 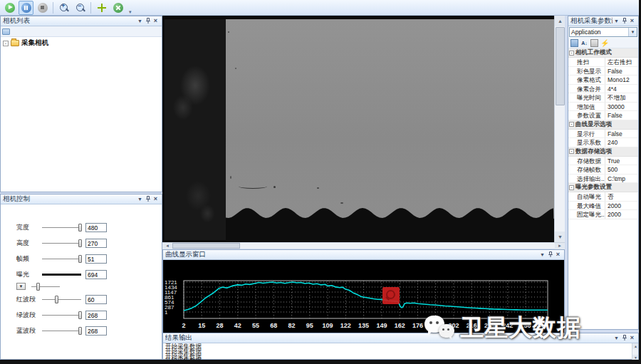 I want to click on property-value: 240, so click(x=622, y=142).